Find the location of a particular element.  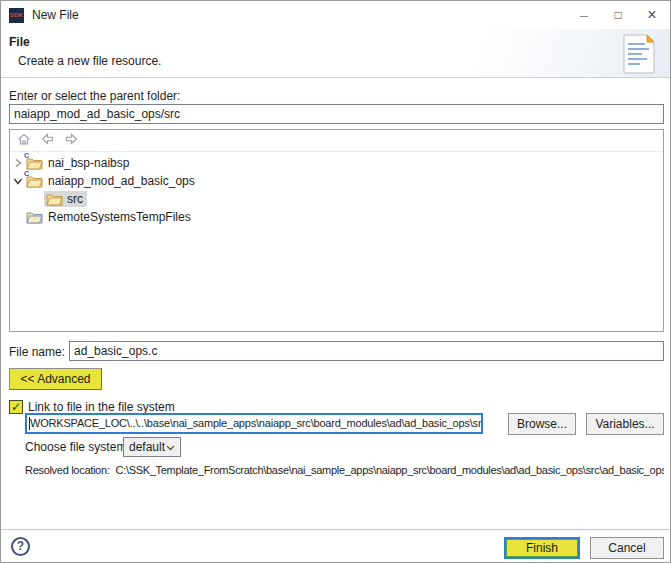

file-system-select: default is located at coordinates (152, 447).